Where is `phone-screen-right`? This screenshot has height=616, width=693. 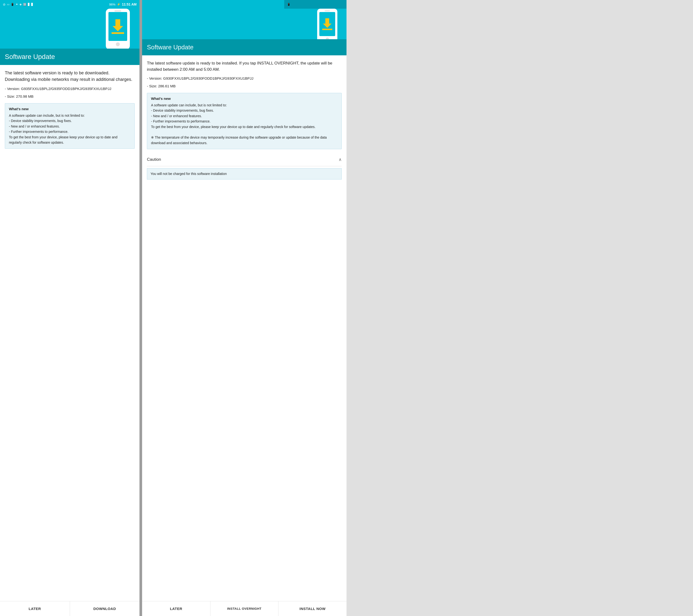 phone-screen-right is located at coordinates (328, 24).